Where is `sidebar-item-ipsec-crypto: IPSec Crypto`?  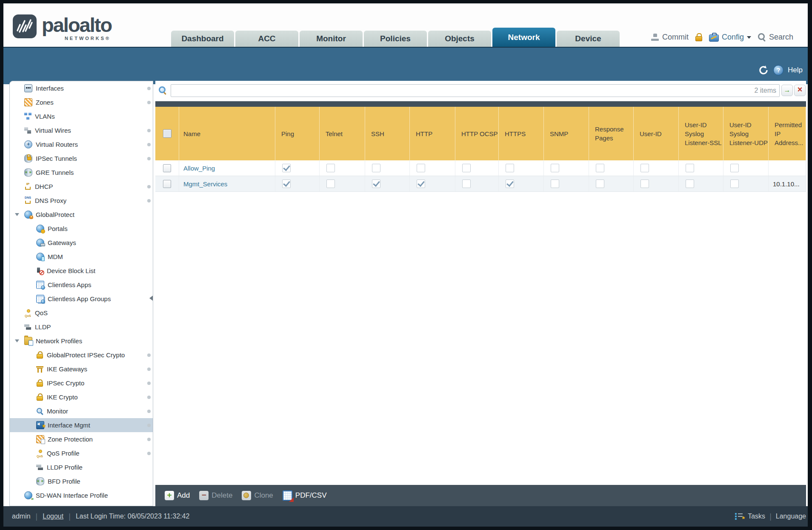 sidebar-item-ipsec-crypto: IPSec Crypto is located at coordinates (81, 383).